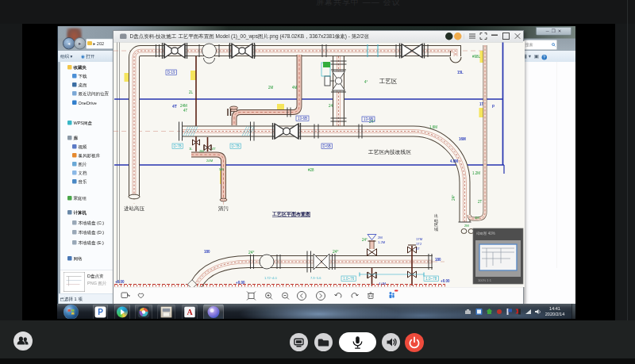 The width and height of the screenshot is (635, 364). What do you see at coordinates (135, 209) in the screenshot?
I see `svg-text: 进站高压` at bounding box center [135, 209].